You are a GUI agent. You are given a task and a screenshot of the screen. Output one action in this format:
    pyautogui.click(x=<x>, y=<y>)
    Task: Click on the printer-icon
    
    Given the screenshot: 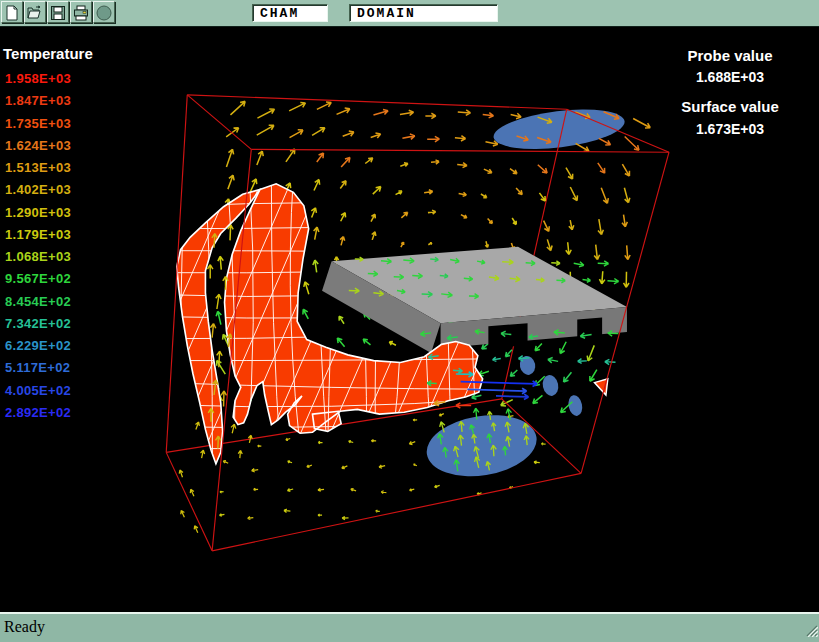 What is the action you would take?
    pyautogui.click(x=81, y=13)
    